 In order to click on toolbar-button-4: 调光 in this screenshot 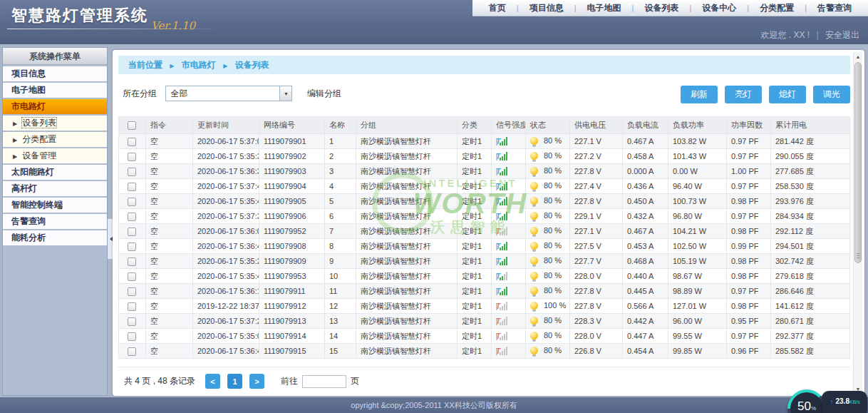, I will do `click(832, 94)`.